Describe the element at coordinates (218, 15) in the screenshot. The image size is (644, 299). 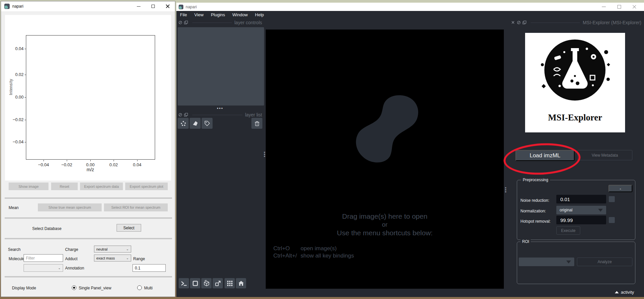
I see `menu-plugins: Plugins` at that location.